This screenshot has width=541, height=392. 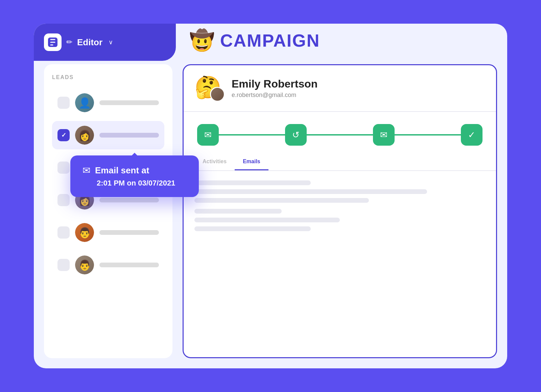 What do you see at coordinates (85, 103) in the screenshot?
I see `avatar: 👤` at bounding box center [85, 103].